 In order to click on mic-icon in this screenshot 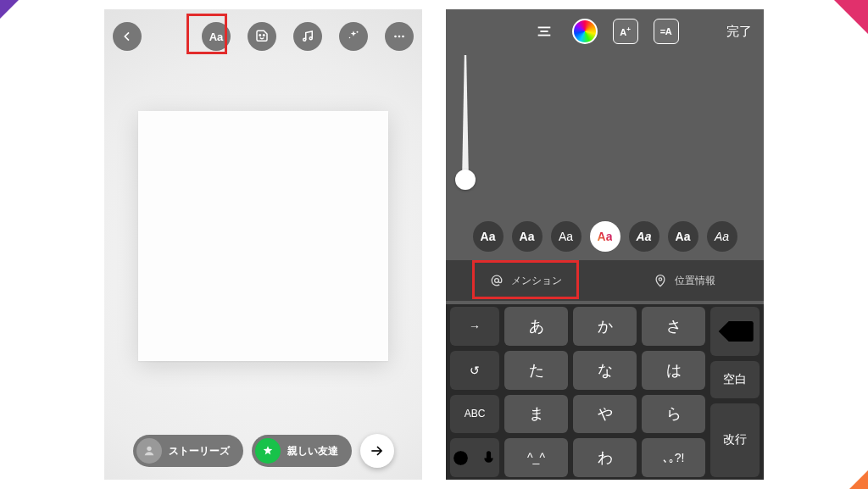, I will do `click(488, 458)`.